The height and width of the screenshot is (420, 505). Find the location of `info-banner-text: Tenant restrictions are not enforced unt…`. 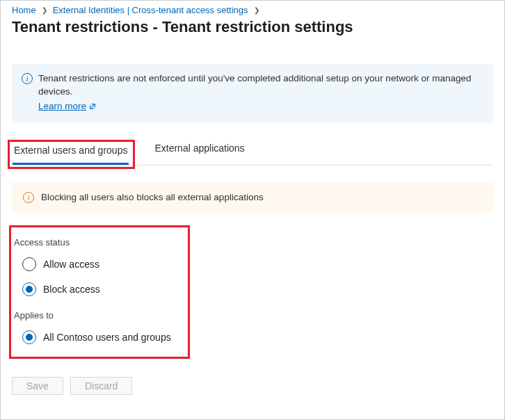

info-banner-text: Tenant restrictions are not enforced unt… is located at coordinates (255, 85).